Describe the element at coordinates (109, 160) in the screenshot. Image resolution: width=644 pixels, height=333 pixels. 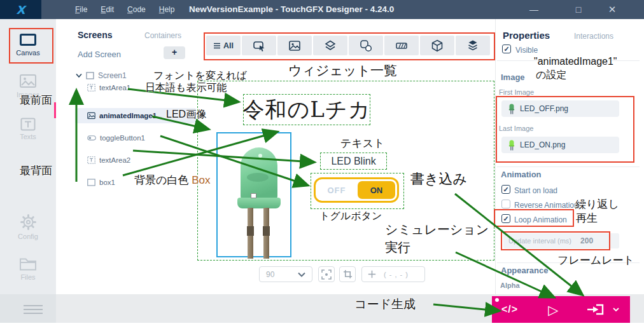
I see `tree-node-textarea2: textArea2` at that location.